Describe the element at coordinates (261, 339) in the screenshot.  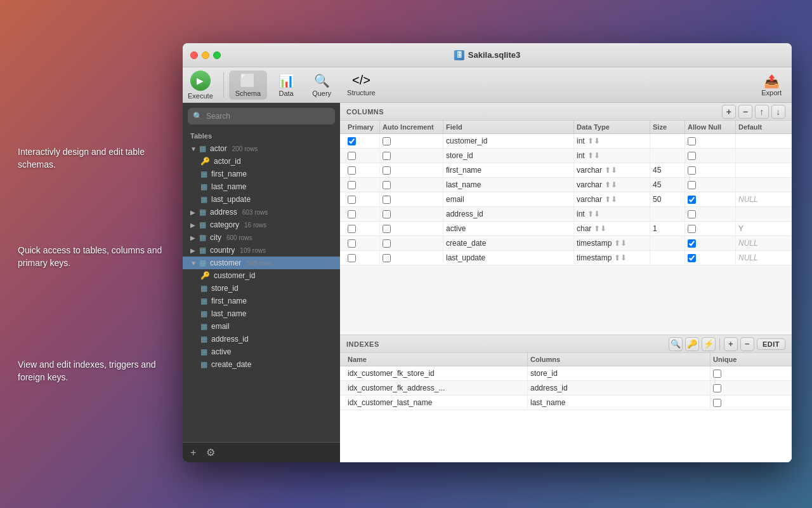
I see `sidebar-item-address-id: ▦ address_id` at that location.